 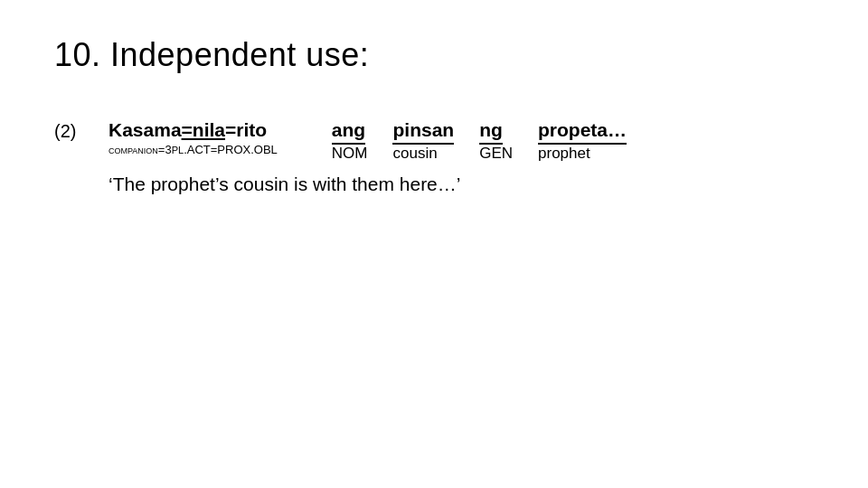 I want to click on word-rito: =rito, so click(x=246, y=130).